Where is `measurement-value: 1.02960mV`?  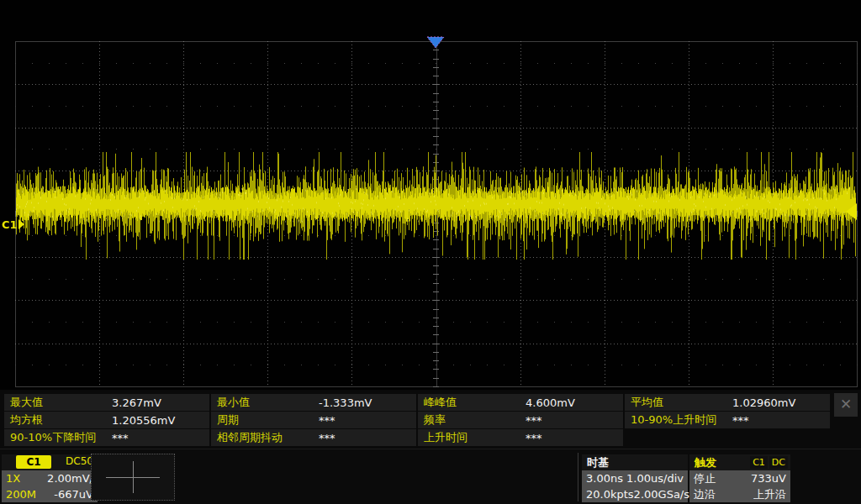
measurement-value: 1.02960mV is located at coordinates (763, 403).